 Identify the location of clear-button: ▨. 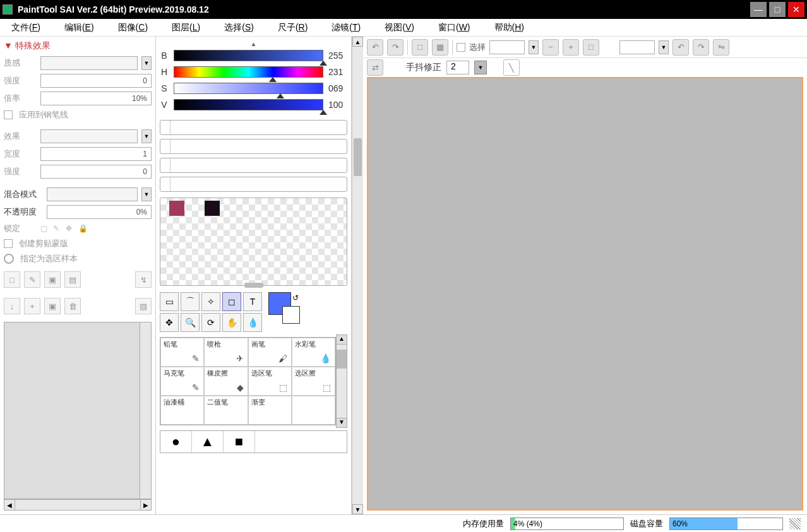
(143, 306).